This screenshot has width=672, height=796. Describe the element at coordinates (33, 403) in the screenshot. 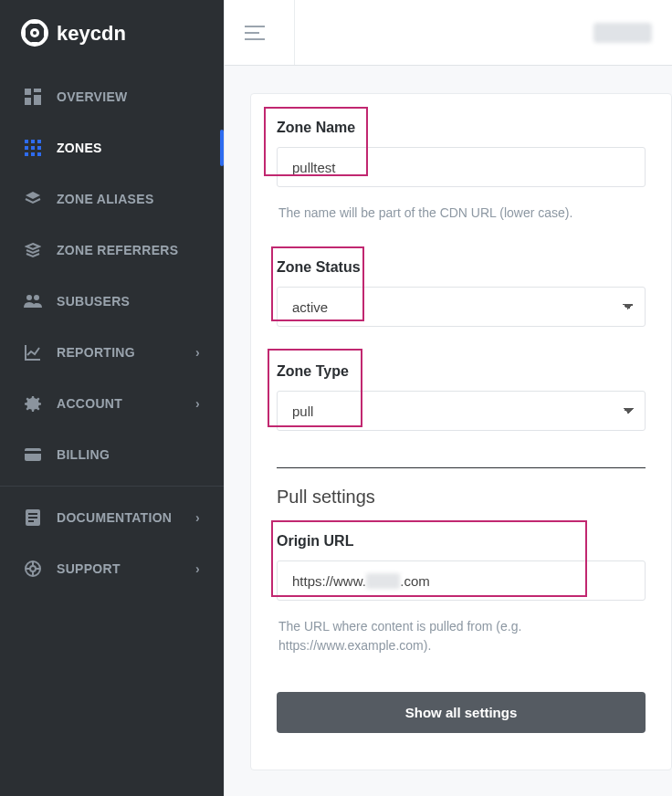

I see `gear-icon` at that location.